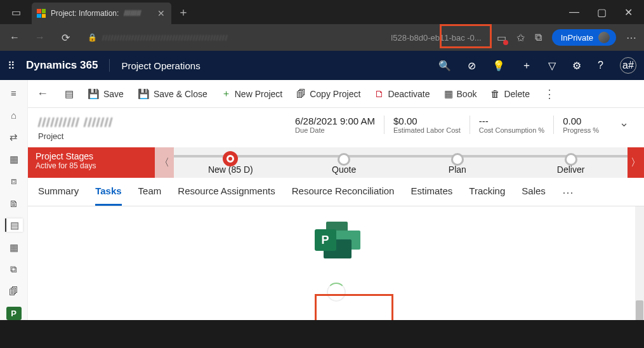 The height and width of the screenshot is (348, 644). I want to click on process-flag: Project Stages Active for 85 days, so click(91, 163).